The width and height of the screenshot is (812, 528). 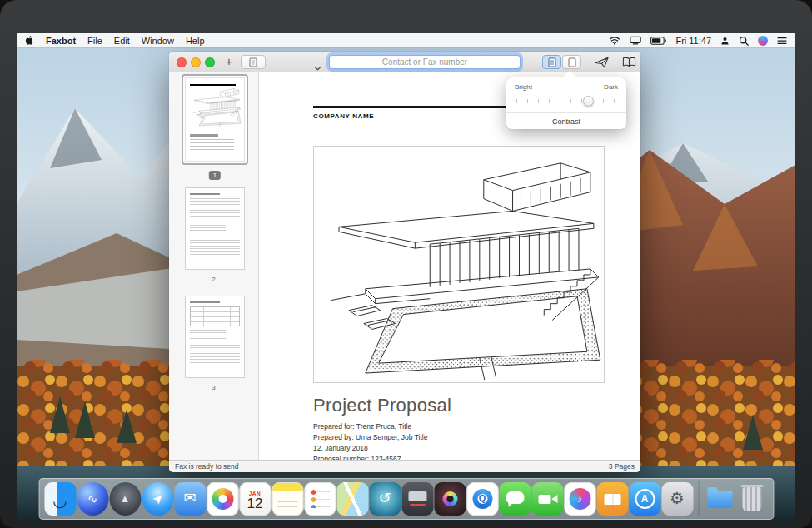 What do you see at coordinates (158, 41) in the screenshot?
I see `menu-window: Window` at bounding box center [158, 41].